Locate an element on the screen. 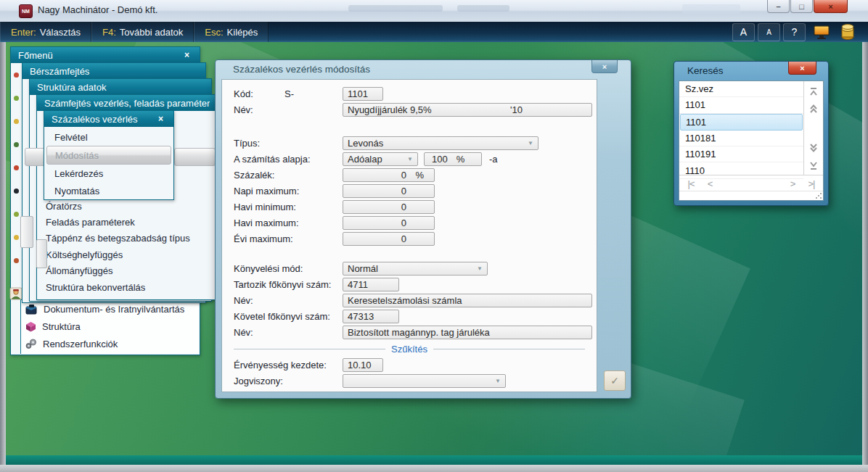  sidebar-item-rendszerfunkciok: Rendszerfunkciók is located at coordinates (110, 344).